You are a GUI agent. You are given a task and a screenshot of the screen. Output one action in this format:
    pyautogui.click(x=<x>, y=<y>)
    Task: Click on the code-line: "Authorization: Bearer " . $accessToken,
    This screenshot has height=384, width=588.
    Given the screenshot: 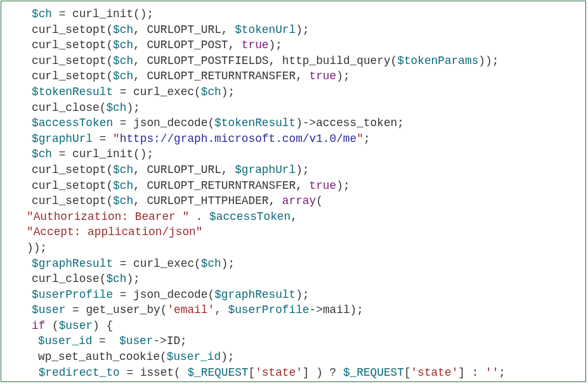 What is the action you would take?
    pyautogui.click(x=293, y=217)
    